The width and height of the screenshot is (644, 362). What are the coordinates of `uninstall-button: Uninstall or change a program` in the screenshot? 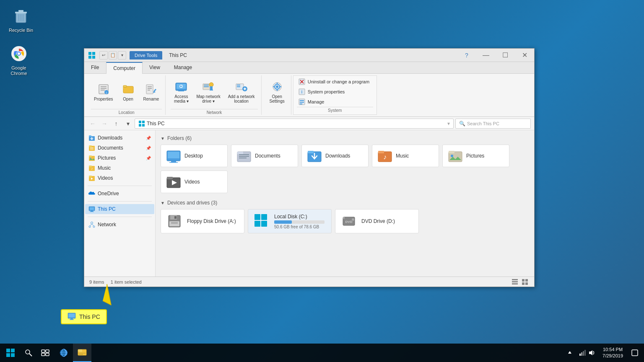 It's located at (335, 82).